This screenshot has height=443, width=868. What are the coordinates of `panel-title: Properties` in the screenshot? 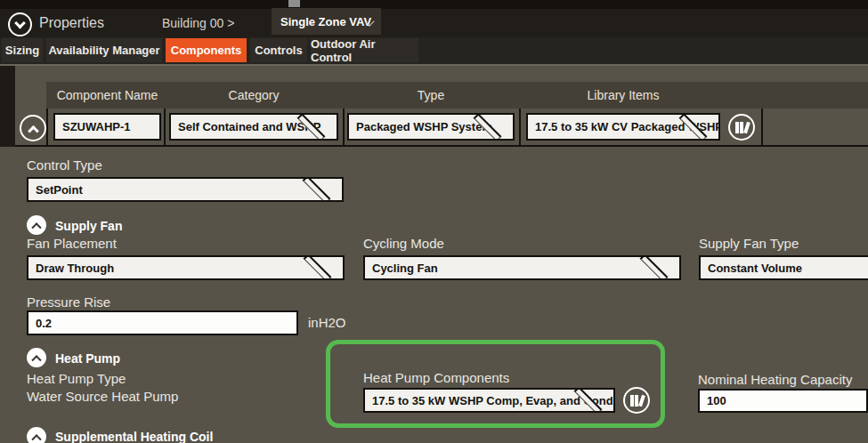 It's located at (71, 23).